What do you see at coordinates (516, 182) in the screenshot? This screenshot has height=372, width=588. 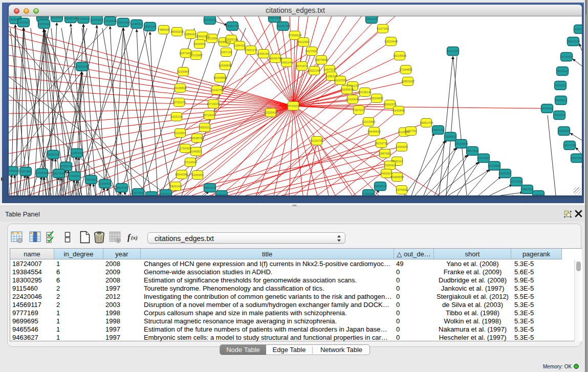 I see `svg-text: 9777169` at bounding box center [516, 182].